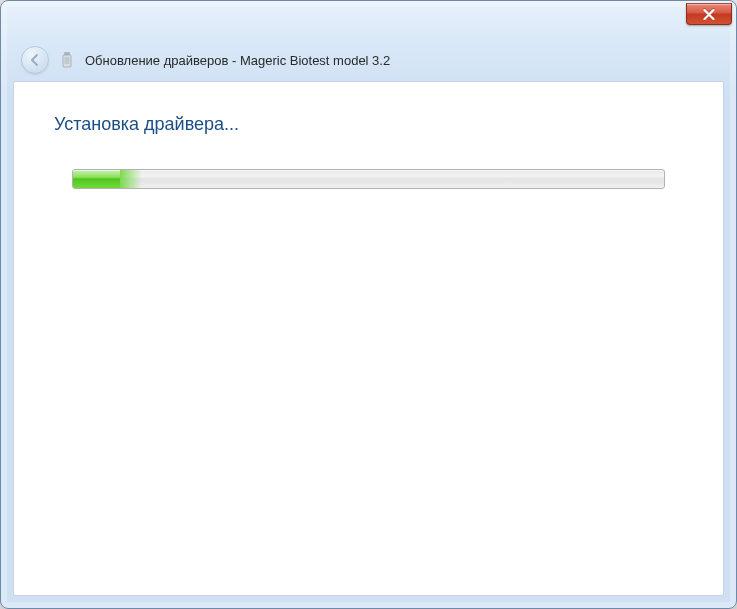 The image size is (737, 609). What do you see at coordinates (368, 179) in the screenshot?
I see `progress-container` at bounding box center [368, 179].